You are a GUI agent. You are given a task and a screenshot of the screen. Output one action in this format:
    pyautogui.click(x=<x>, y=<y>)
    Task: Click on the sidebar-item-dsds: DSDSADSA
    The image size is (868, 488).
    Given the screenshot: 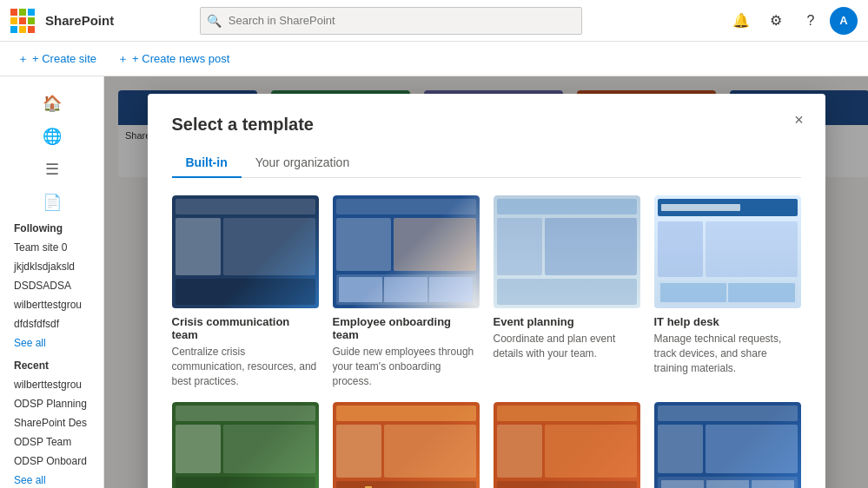 What is the action you would take?
    pyautogui.click(x=52, y=286)
    